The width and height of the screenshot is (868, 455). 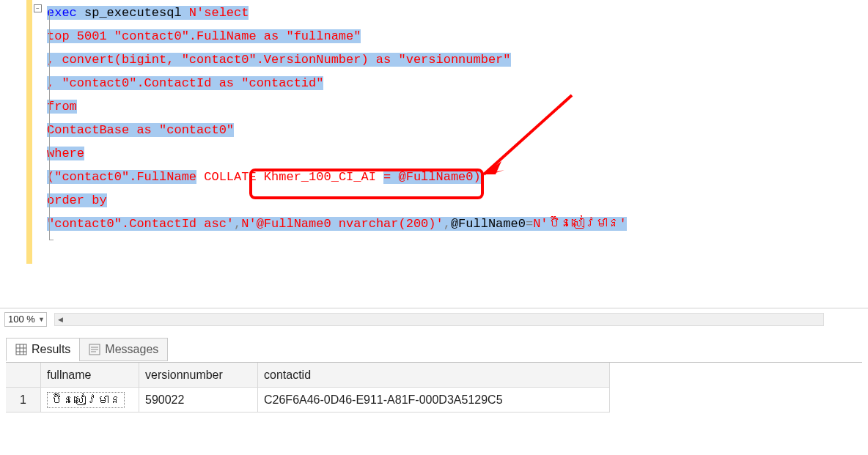 What do you see at coordinates (199, 400) in the screenshot?
I see `cell-versionnumber: 590022` at bounding box center [199, 400].